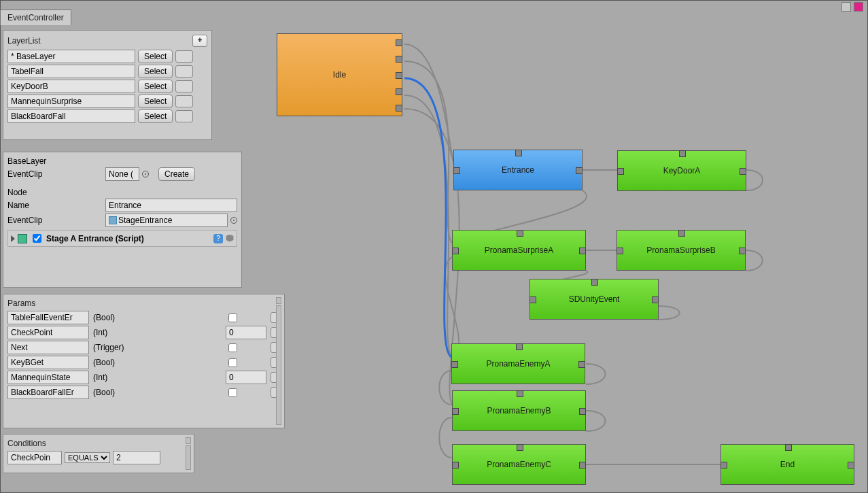 The height and width of the screenshot is (493, 868). I want to click on gear-icon, so click(230, 239).